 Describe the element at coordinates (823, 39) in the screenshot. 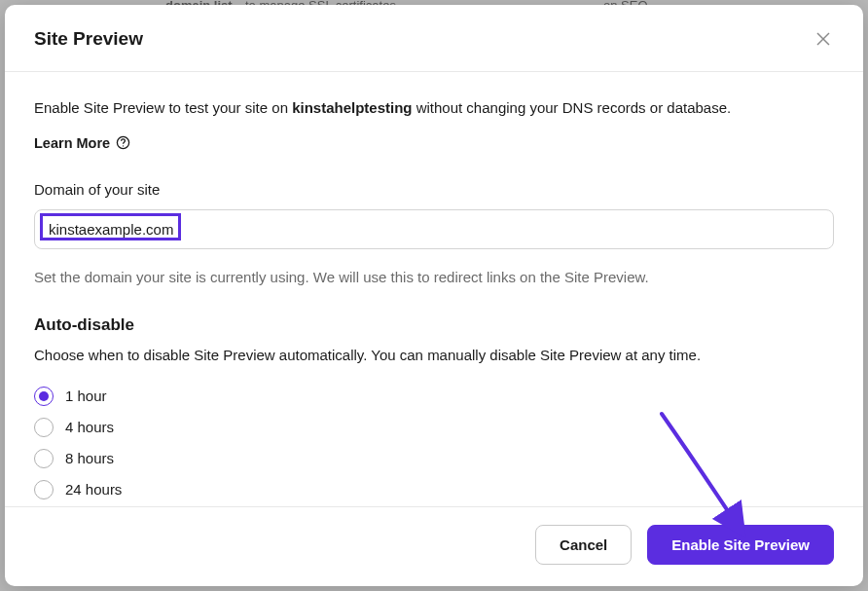

I see `close-icon` at that location.